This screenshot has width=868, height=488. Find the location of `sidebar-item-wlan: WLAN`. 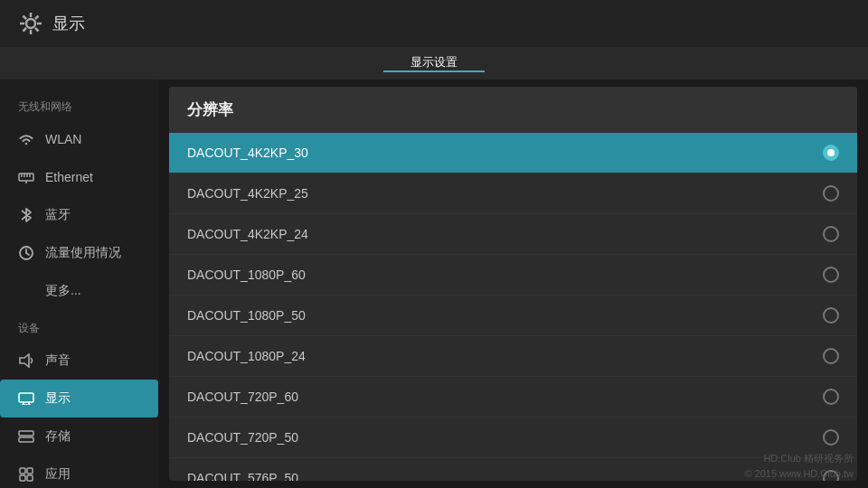

sidebar-item-wlan: WLAN is located at coordinates (80, 139).